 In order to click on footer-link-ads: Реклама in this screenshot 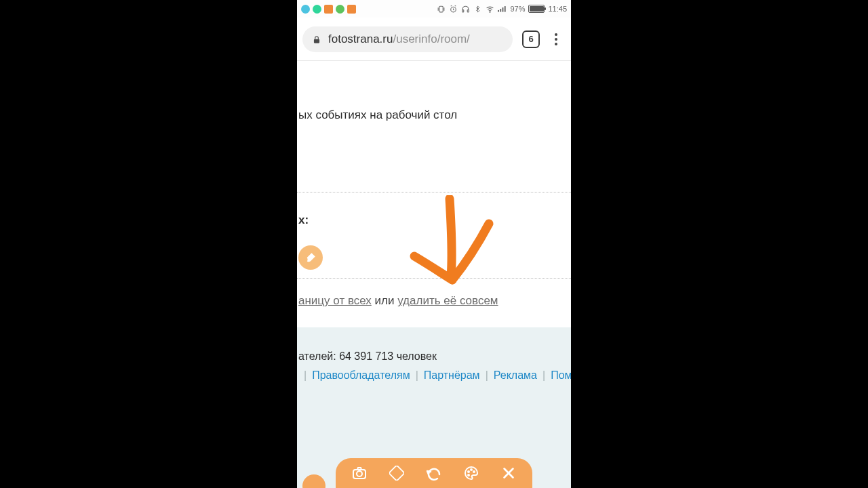, I will do `click(515, 375)`.